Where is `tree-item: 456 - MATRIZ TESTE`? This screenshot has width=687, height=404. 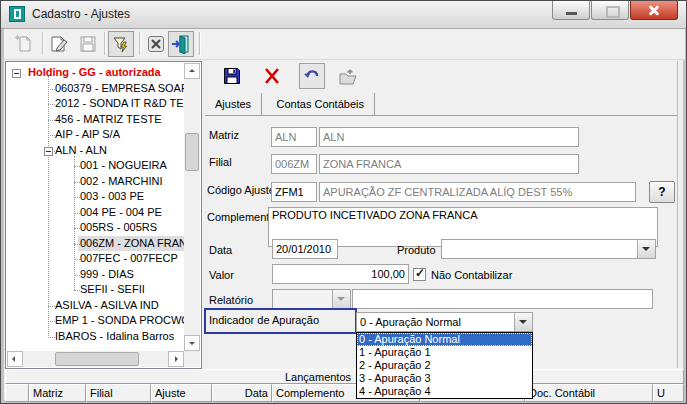 tree-item: 456 - MATRIZ TESTE is located at coordinates (96, 120).